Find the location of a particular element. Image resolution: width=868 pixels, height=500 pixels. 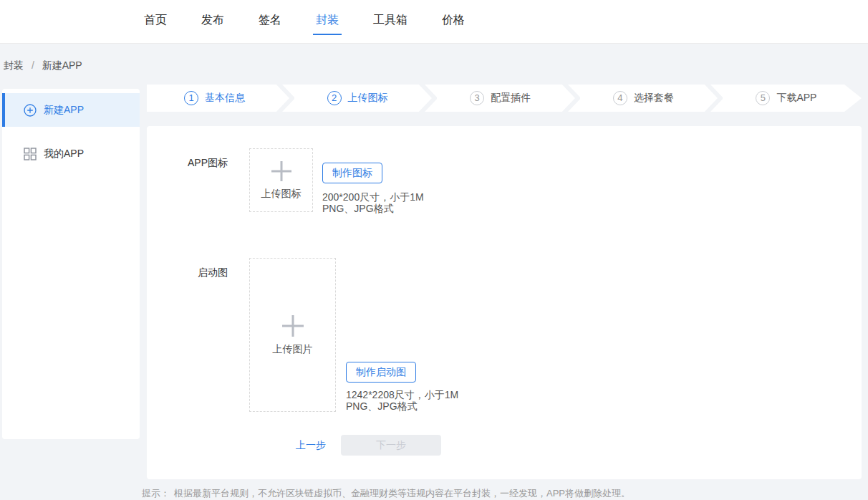

breadcrumb-section: 封装 is located at coordinates (14, 65).